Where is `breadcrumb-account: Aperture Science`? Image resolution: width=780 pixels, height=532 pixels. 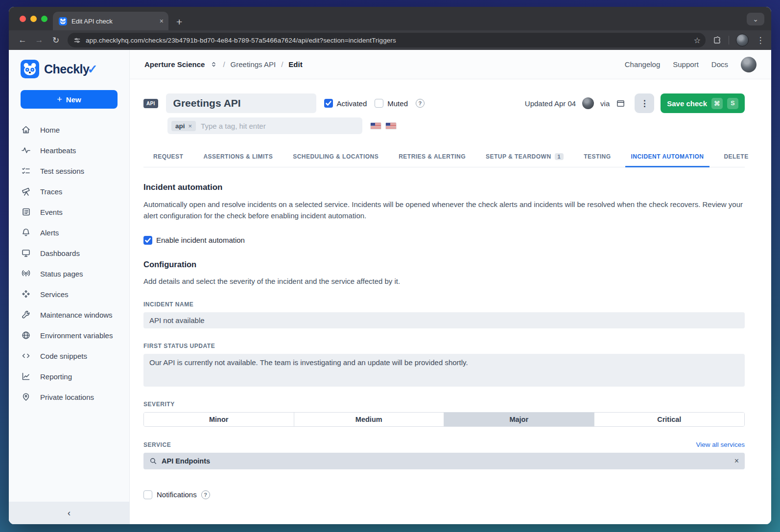
breadcrumb-account: Aperture Science is located at coordinates (174, 65).